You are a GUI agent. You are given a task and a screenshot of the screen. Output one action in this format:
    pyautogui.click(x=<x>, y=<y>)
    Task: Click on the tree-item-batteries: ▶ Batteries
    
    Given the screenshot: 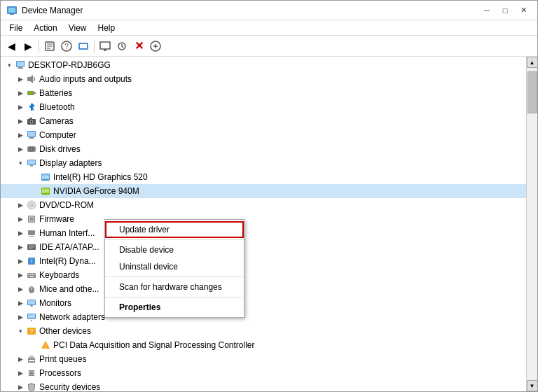 What is the action you would take?
    pyautogui.click(x=263, y=93)
    